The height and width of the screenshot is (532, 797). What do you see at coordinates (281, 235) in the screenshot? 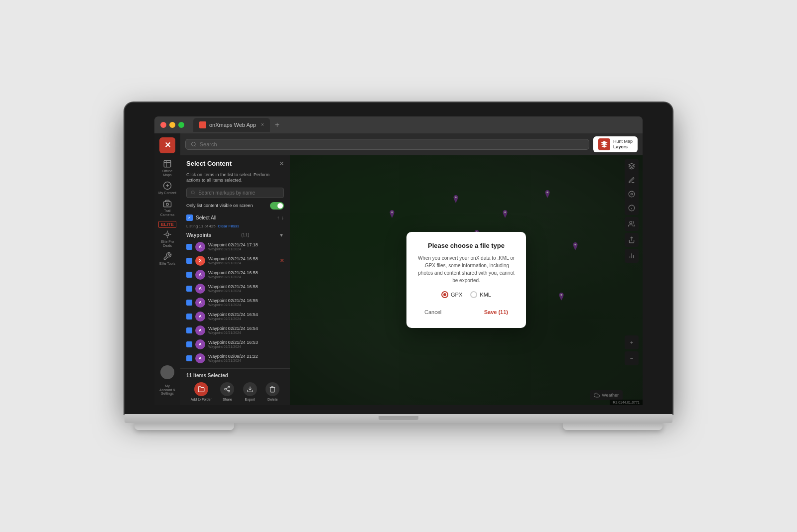
I see `waypoints-chevron-icon: ▼` at bounding box center [281, 235].